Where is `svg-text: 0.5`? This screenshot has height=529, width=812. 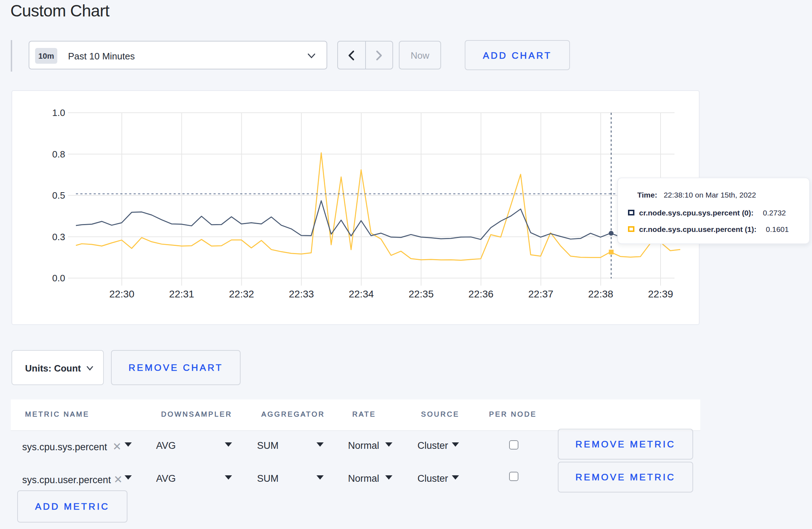 svg-text: 0.5 is located at coordinates (59, 195).